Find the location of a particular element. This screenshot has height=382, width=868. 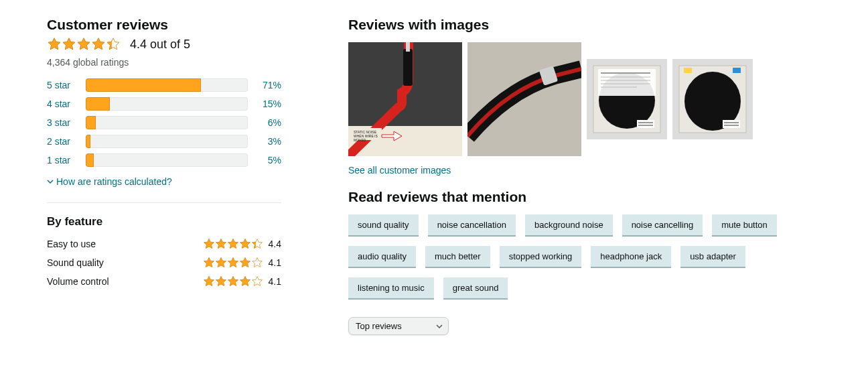

histogram-percent: 5% is located at coordinates (268, 160).